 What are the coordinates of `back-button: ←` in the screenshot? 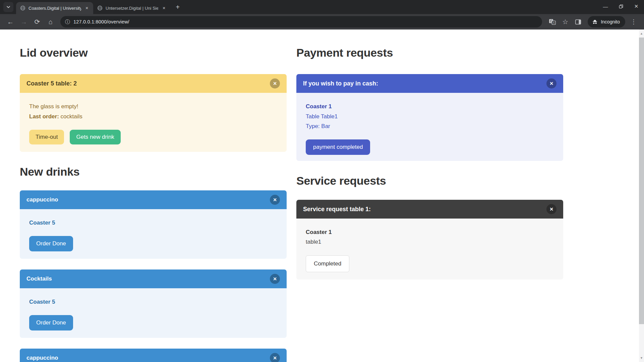 It's located at (10, 22).